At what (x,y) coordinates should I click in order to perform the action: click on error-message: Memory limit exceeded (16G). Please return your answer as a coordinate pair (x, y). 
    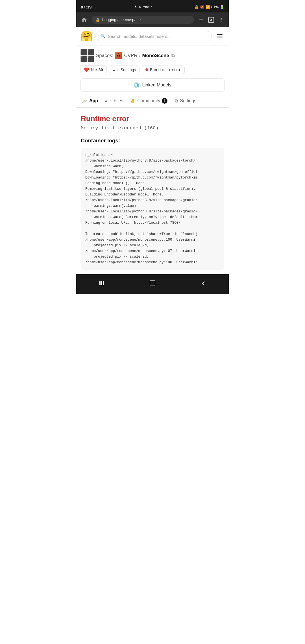
    Looking at the image, I should click on (152, 128).